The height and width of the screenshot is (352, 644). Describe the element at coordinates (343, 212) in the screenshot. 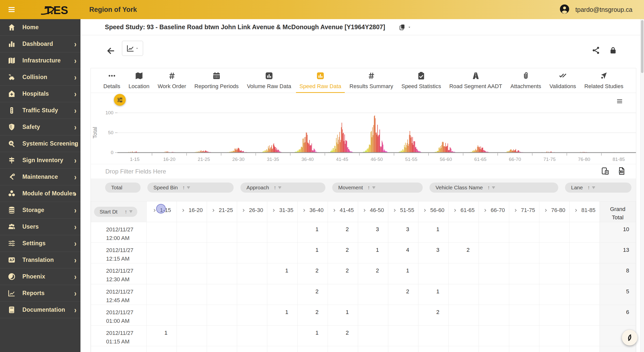

I see `column-header-41-45: 41-45` at that location.